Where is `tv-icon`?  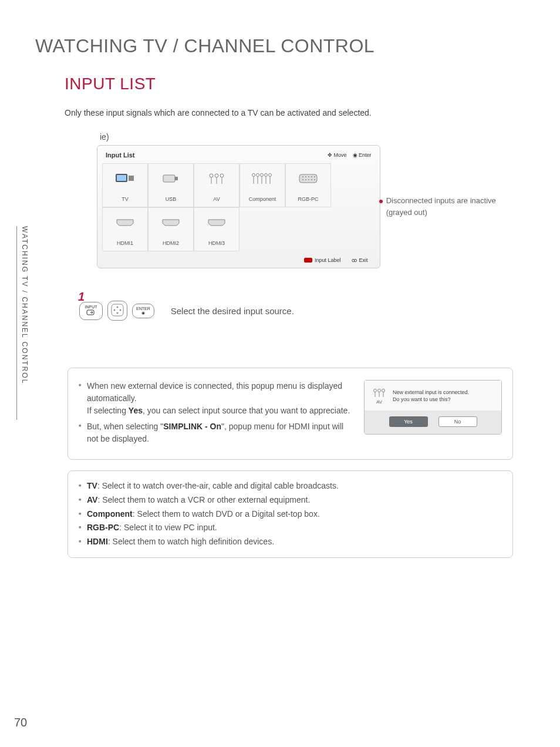
tv-icon is located at coordinates (125, 179).